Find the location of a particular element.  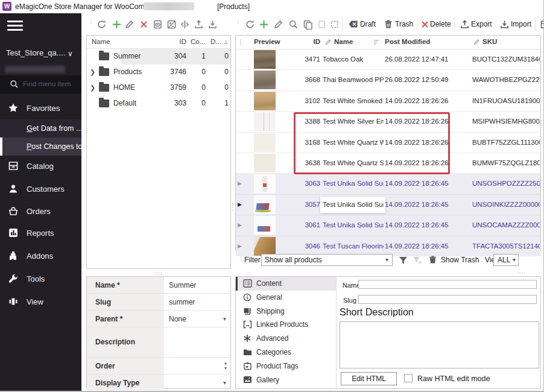

export-icon is located at coordinates (464, 24).